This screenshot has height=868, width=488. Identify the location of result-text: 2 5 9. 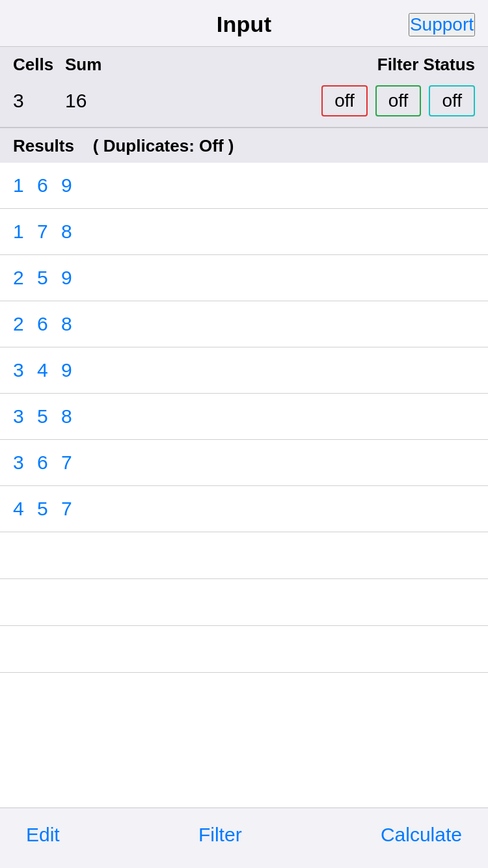
(44, 278).